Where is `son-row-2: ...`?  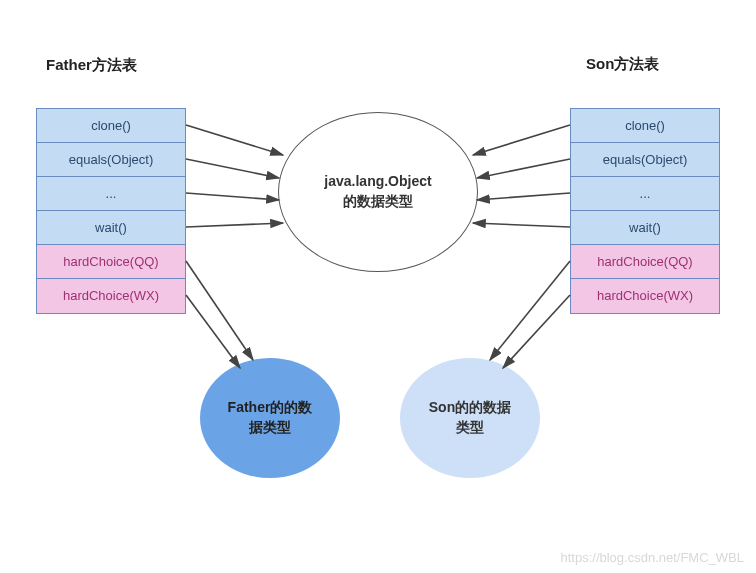 son-row-2: ... is located at coordinates (645, 194).